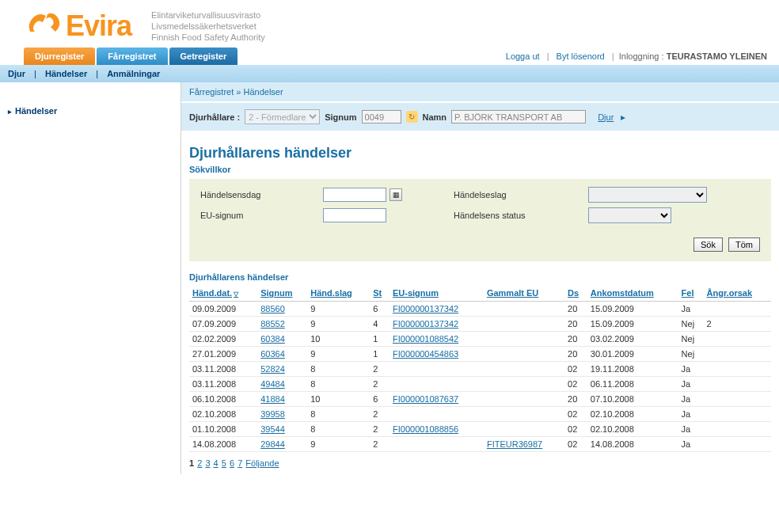  I want to click on cell-ankomst: 02.10.2008, so click(633, 429).